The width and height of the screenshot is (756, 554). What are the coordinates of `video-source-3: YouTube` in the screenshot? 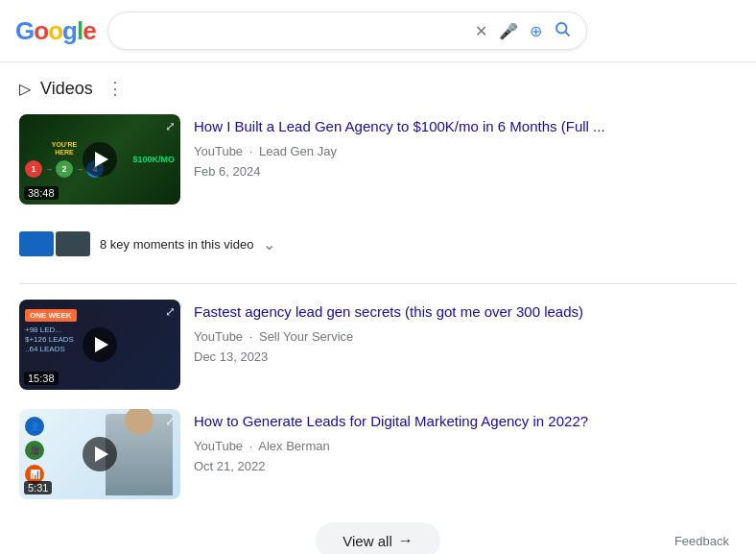 It's located at (219, 446).